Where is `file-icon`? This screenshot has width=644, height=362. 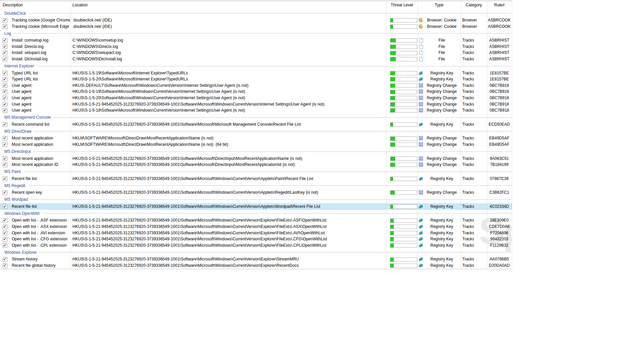 file-icon is located at coordinates (421, 40).